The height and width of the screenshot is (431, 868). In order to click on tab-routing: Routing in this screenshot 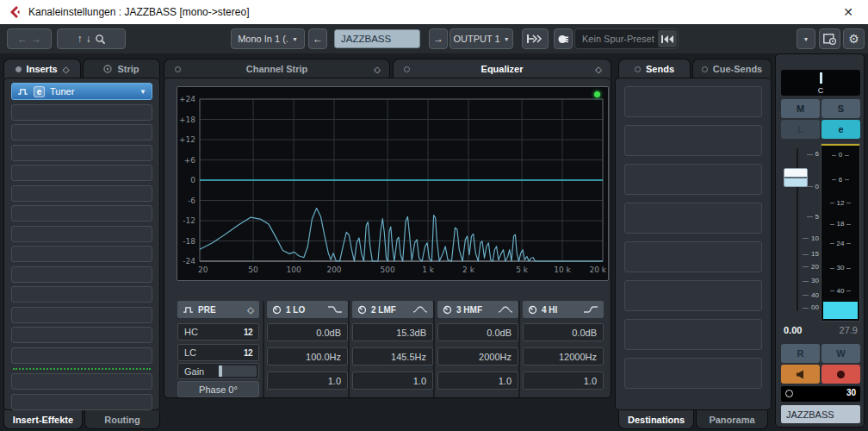, I will do `click(122, 420)`.